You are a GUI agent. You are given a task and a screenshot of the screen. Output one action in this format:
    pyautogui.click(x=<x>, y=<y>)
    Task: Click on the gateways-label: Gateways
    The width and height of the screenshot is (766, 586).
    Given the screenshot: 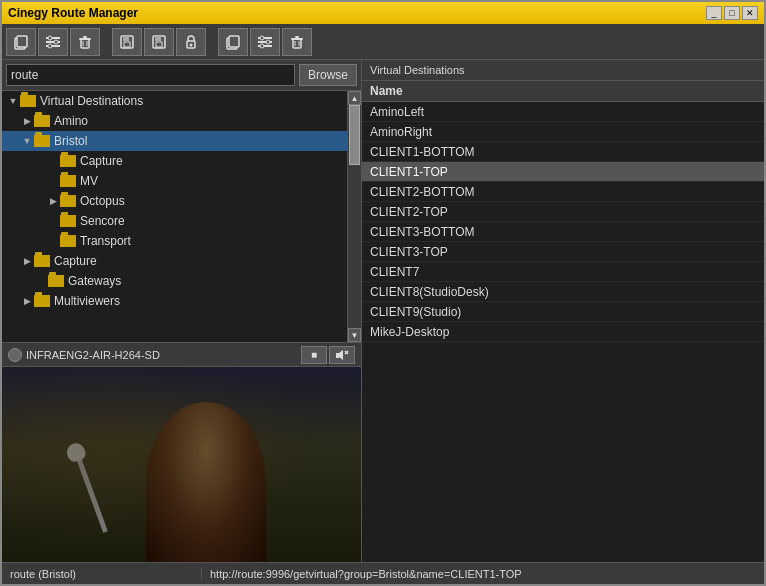 What is the action you would take?
    pyautogui.click(x=94, y=281)
    